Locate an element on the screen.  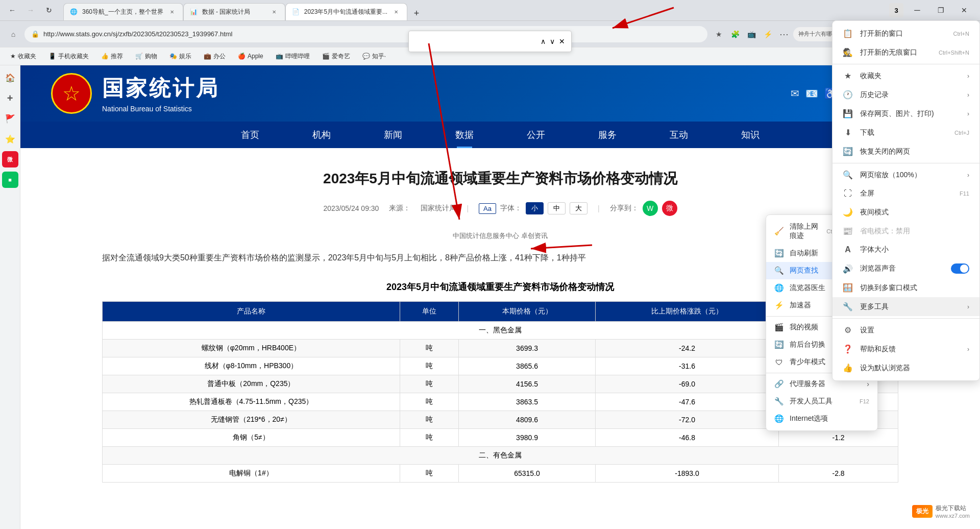
menu-label: 网页缩放（100%） is located at coordinates (891, 175).